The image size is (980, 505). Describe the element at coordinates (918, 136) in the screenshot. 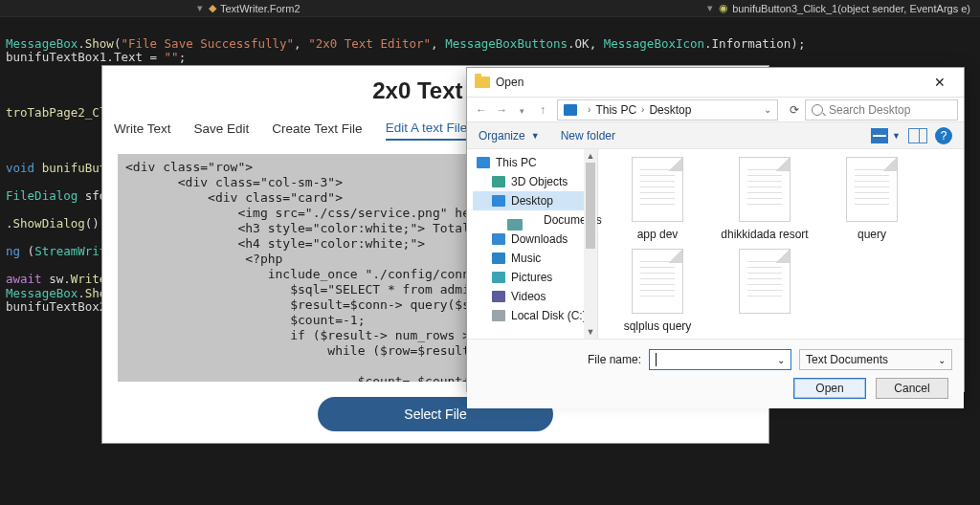

I see `preview-pane-icon` at that location.